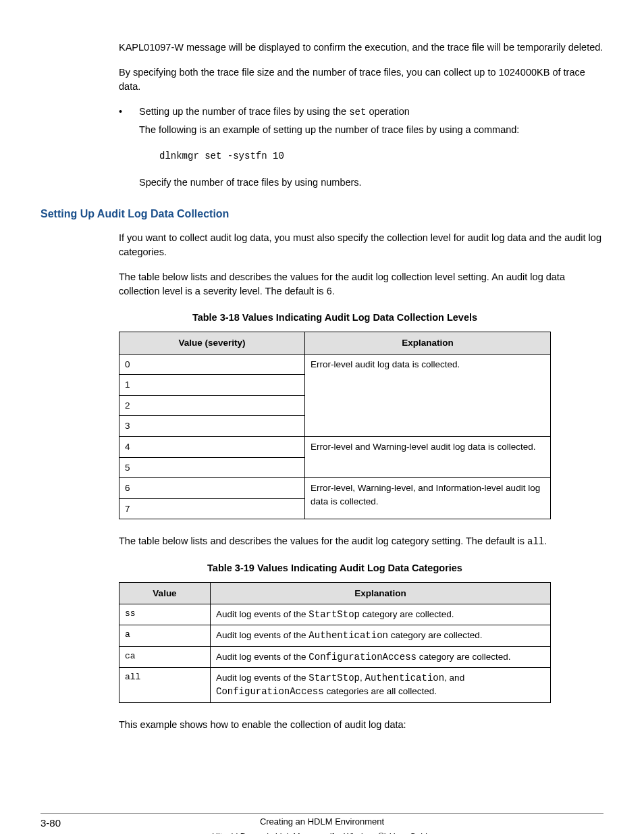 The image size is (644, 834). What do you see at coordinates (51, 823) in the screenshot?
I see `page-number: 3-80` at bounding box center [51, 823].